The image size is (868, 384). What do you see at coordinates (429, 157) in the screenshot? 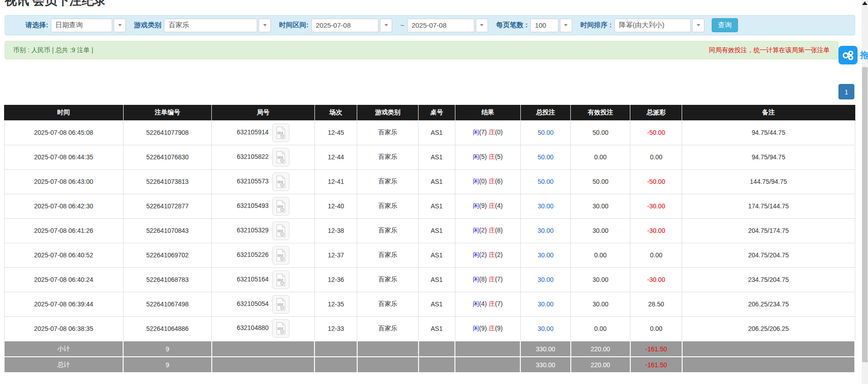
I see `table-row: 2025-07-08 06:44:35 522641076830 6321058…` at bounding box center [429, 157].